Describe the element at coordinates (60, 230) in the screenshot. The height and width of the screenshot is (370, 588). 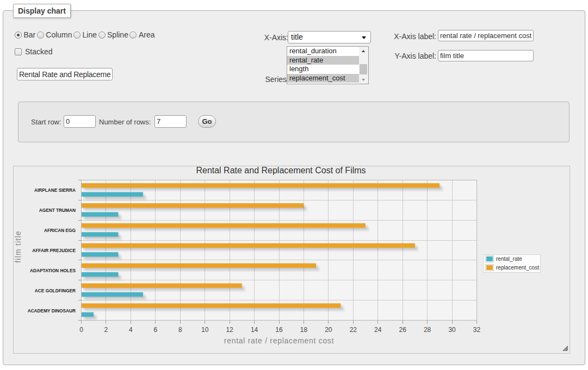
I see `svg-text: AFRICAN EGG` at that location.